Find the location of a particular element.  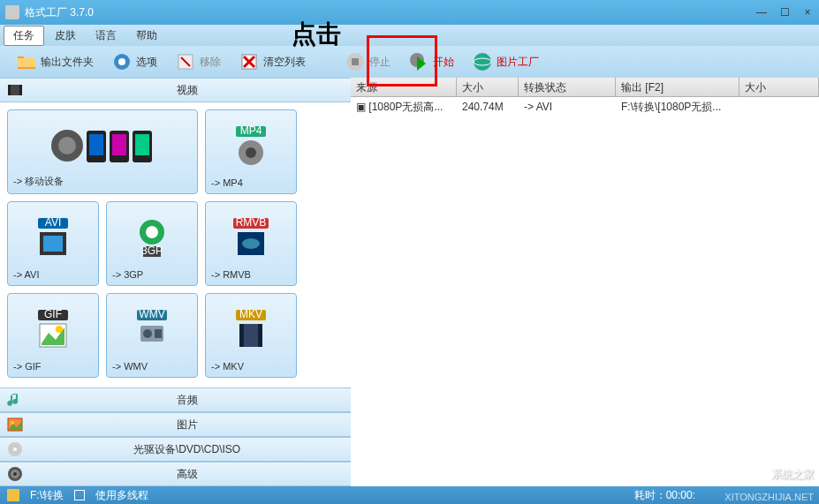

multithread-checkbox is located at coordinates (80, 495).